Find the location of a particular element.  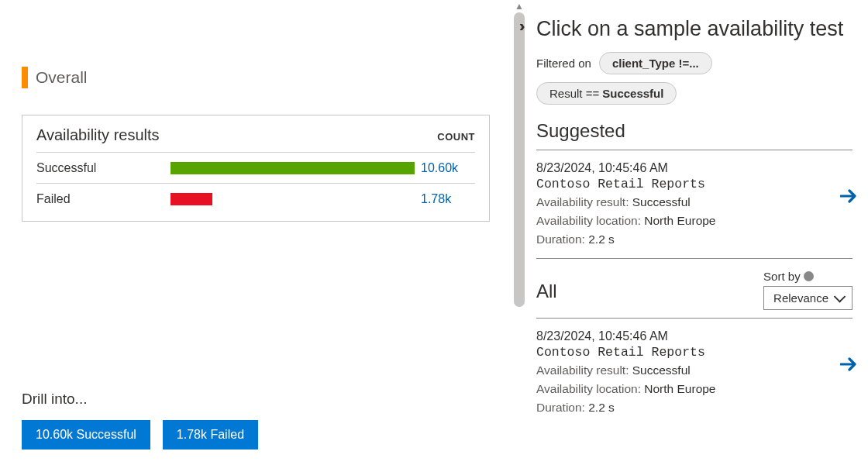

filtered-on-label: Filtered on is located at coordinates (564, 64).